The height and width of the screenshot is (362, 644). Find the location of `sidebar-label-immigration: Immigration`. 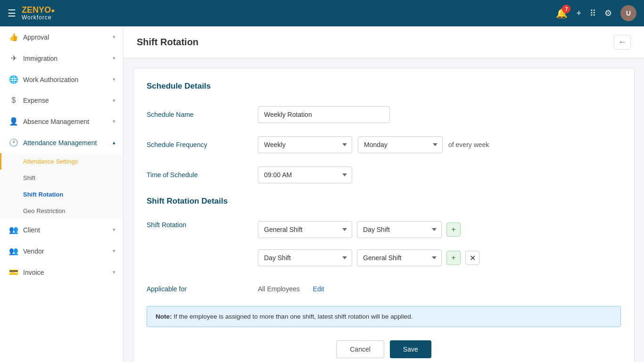

sidebar-label-immigration: Immigration is located at coordinates (41, 58).